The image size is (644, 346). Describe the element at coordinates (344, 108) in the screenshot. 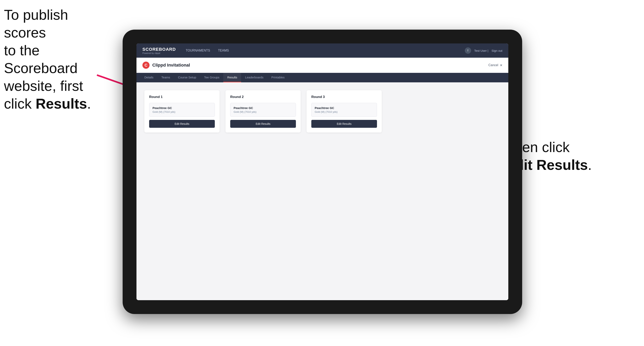

I see `round-3-course-name: Peachtree GC` at that location.